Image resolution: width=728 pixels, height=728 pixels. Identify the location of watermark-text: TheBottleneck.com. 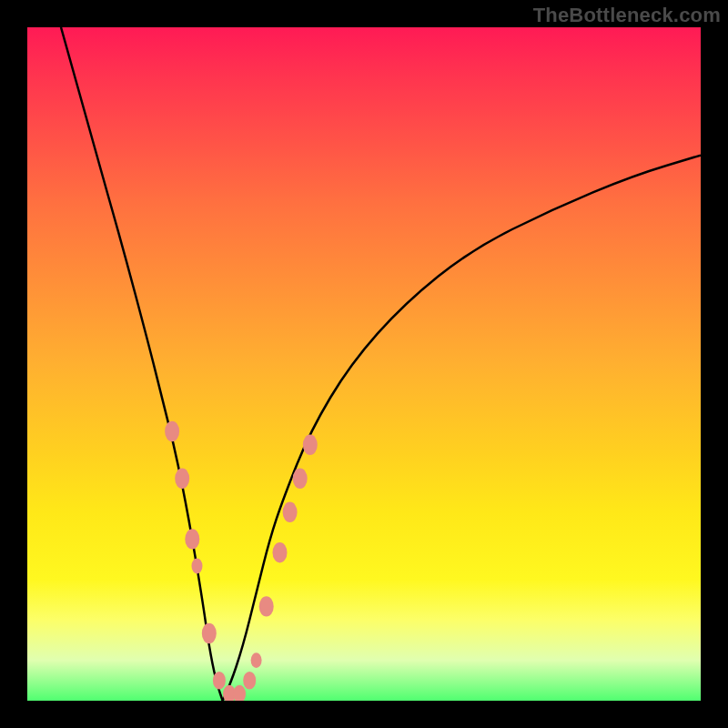
(627, 15).